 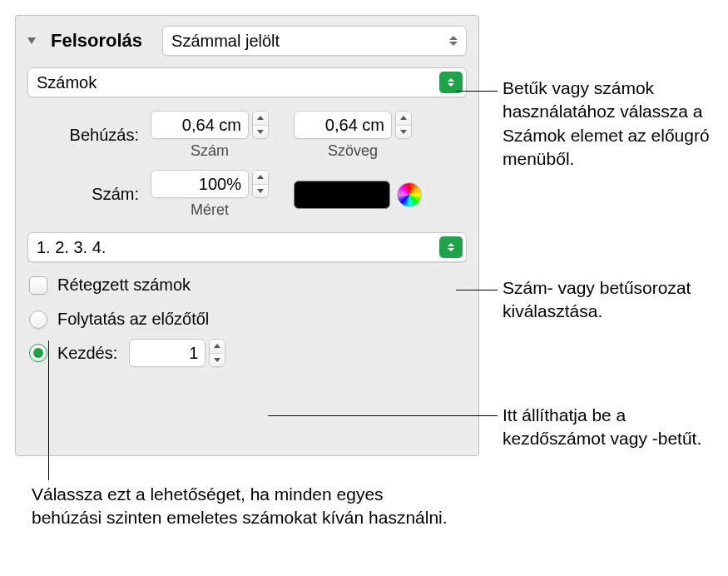 What do you see at coordinates (217, 353) in the screenshot?
I see `start-value-stepper-buttons` at bounding box center [217, 353].